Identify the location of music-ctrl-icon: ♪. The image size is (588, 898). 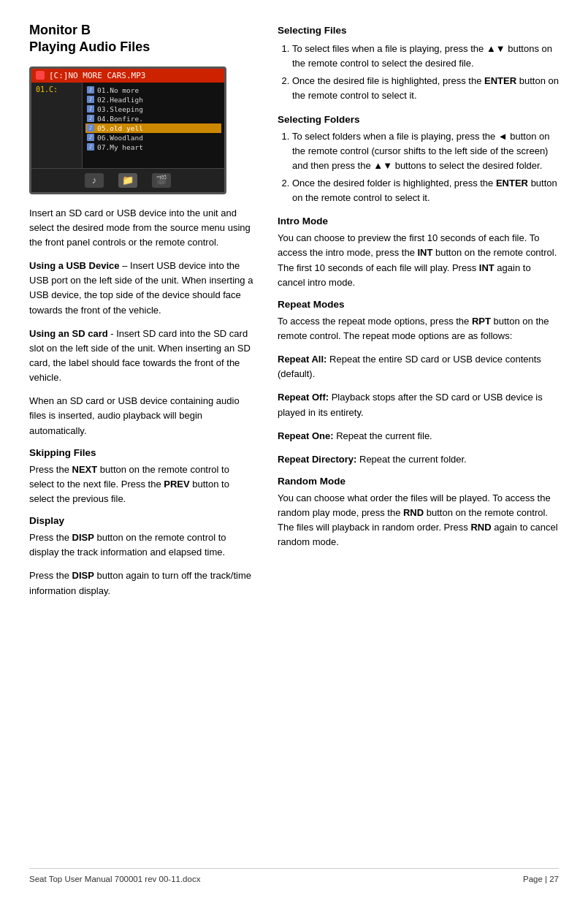
(94, 180).